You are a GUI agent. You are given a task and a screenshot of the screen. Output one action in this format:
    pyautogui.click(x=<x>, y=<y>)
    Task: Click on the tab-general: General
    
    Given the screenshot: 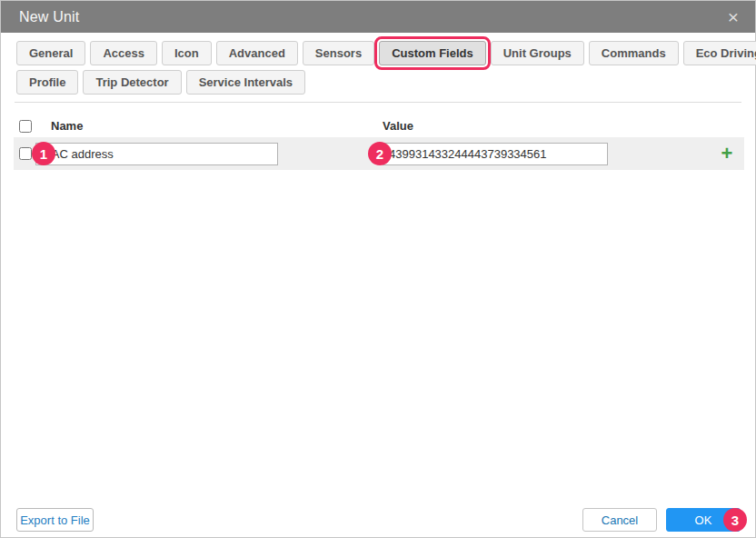 What is the action you would take?
    pyautogui.click(x=51, y=53)
    